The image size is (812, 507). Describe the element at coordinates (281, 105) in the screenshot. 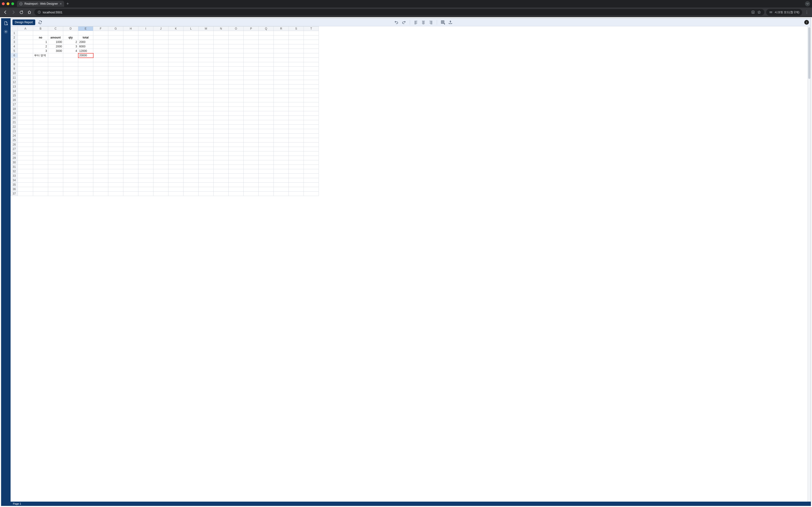

I see `cell-R17` at that location.